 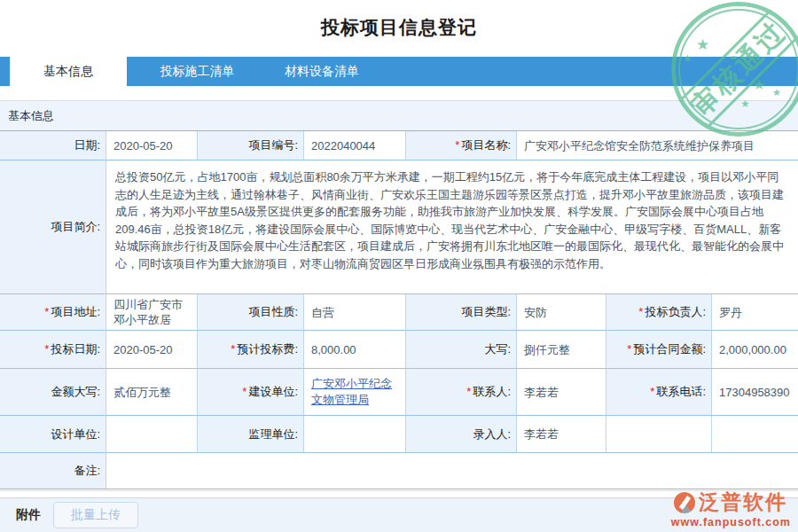 What do you see at coordinates (251, 392) in the screenshot?
I see `label-build-unit: *建设单位:` at bounding box center [251, 392].